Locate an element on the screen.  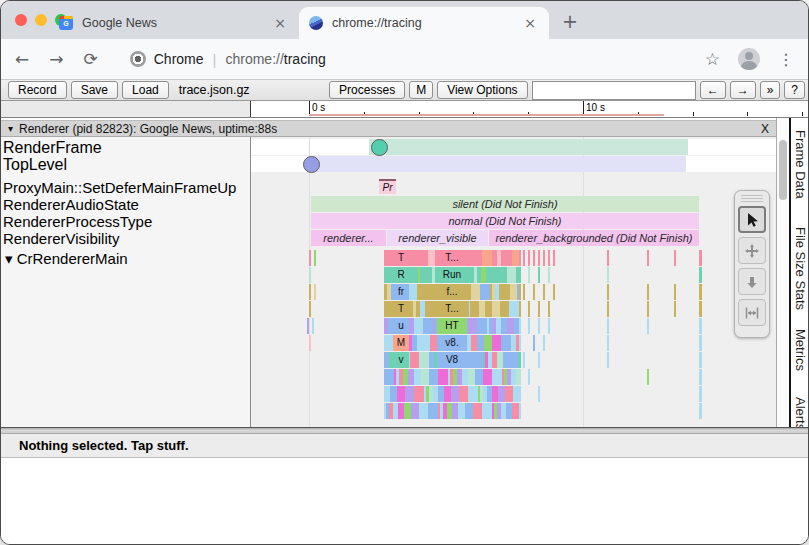
state-band: silent (Did Not Finish) is located at coordinates (505, 204).